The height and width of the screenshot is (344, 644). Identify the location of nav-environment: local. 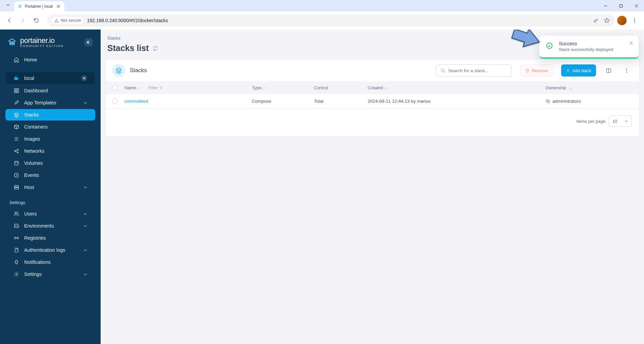
(50, 78).